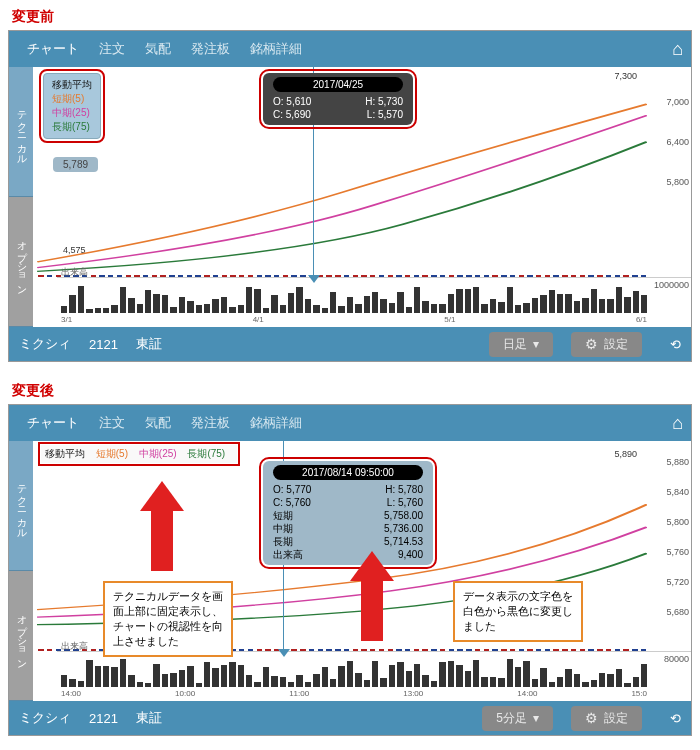 The width and height of the screenshot is (700, 750). I want to click on axis-a4: 5,760, so click(678, 552).